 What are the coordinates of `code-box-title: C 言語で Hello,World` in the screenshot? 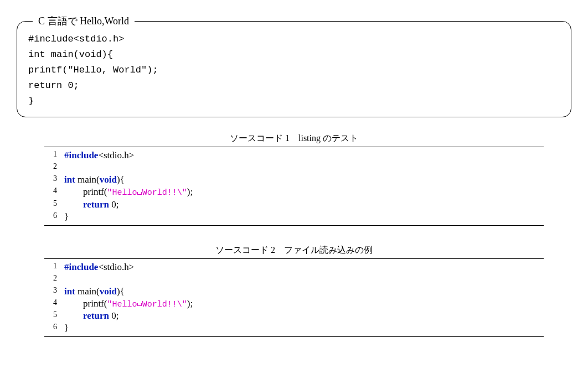 It's located at (84, 21).